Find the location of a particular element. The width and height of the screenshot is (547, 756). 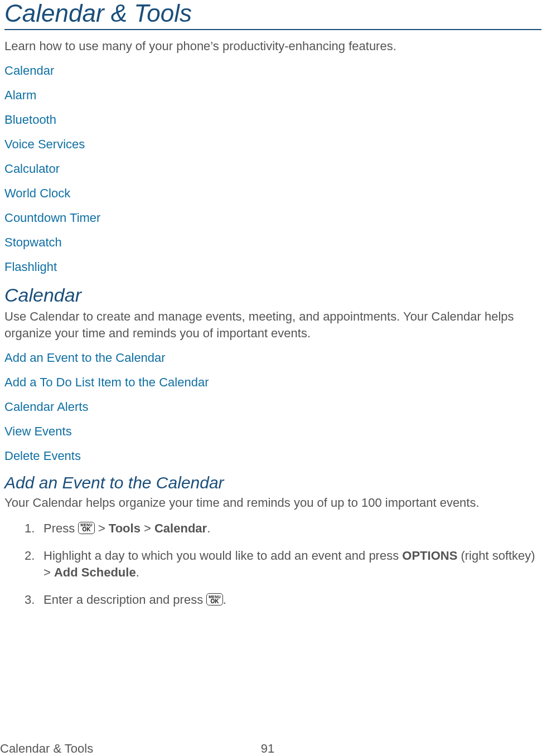

section-add-event-intro: Your Calendar helps organize your time a… is located at coordinates (273, 503).